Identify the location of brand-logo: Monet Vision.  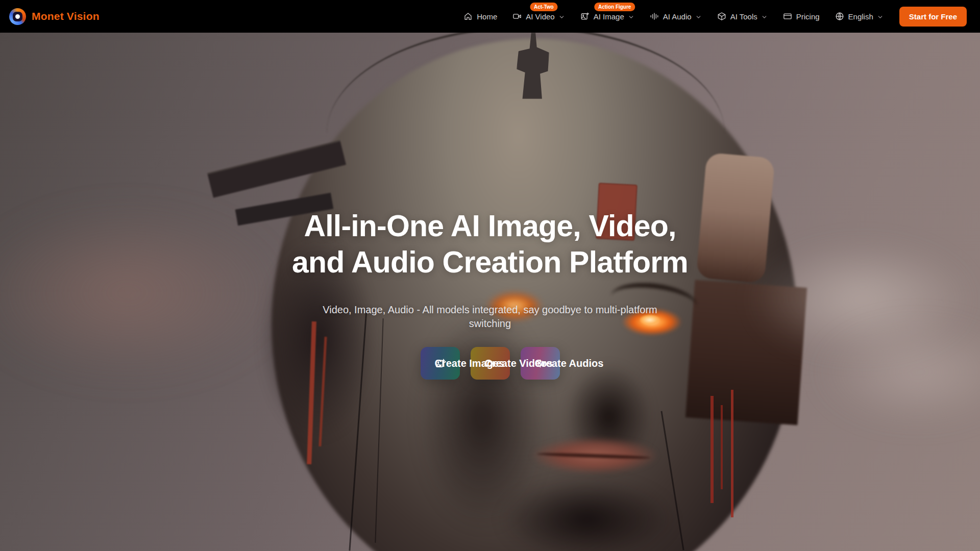
(54, 16).